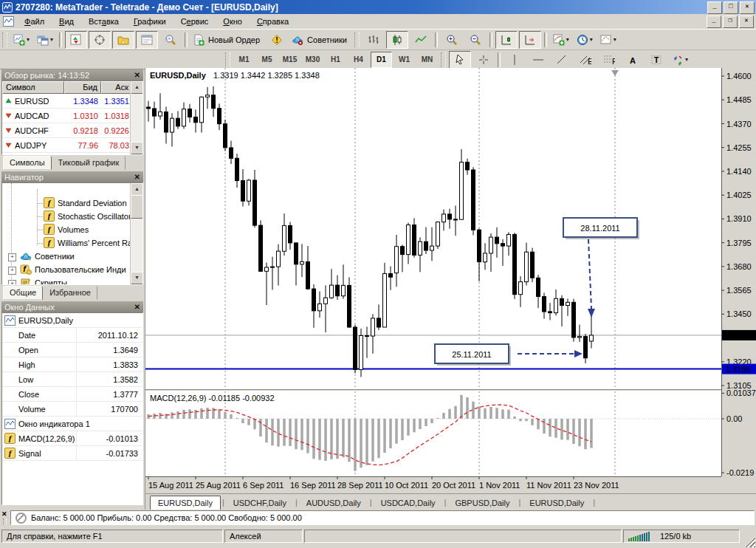 The height and width of the screenshot is (548, 756). What do you see at coordinates (227, 40) in the screenshot?
I see `new-order-button: Новый Ордер` at bounding box center [227, 40].